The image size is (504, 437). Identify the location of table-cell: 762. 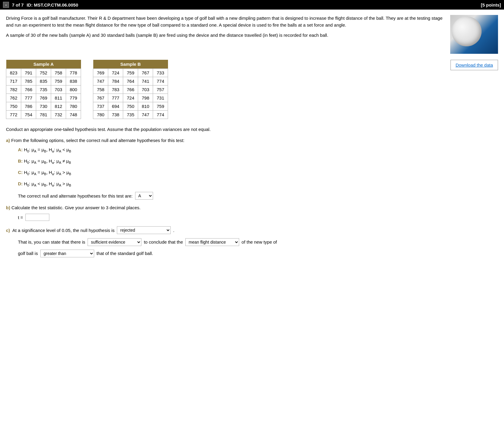
(14, 98).